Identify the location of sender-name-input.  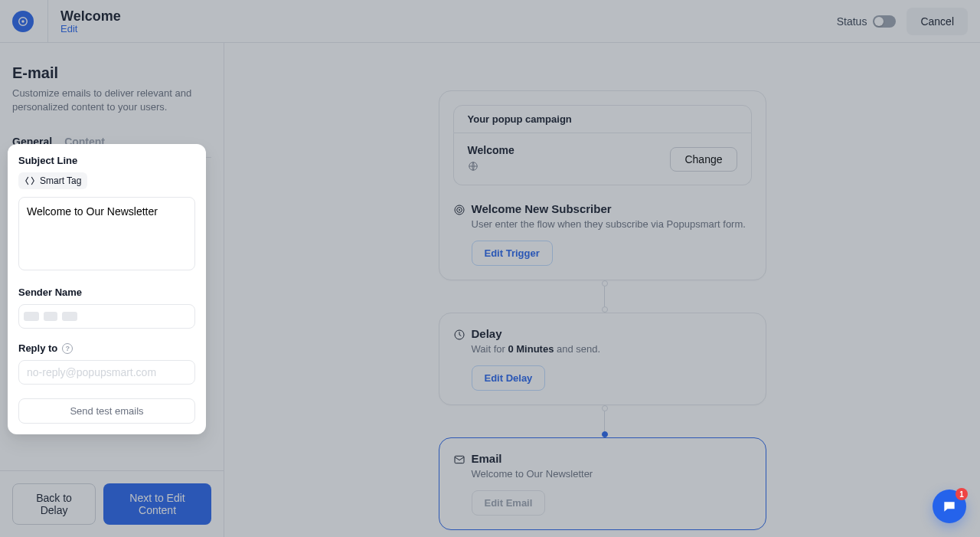
(107, 316).